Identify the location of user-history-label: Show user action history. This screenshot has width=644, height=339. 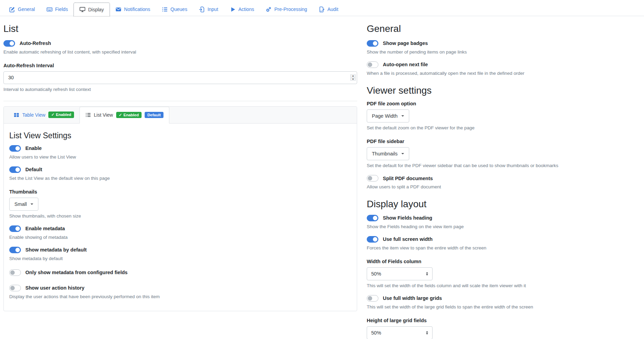
(55, 288).